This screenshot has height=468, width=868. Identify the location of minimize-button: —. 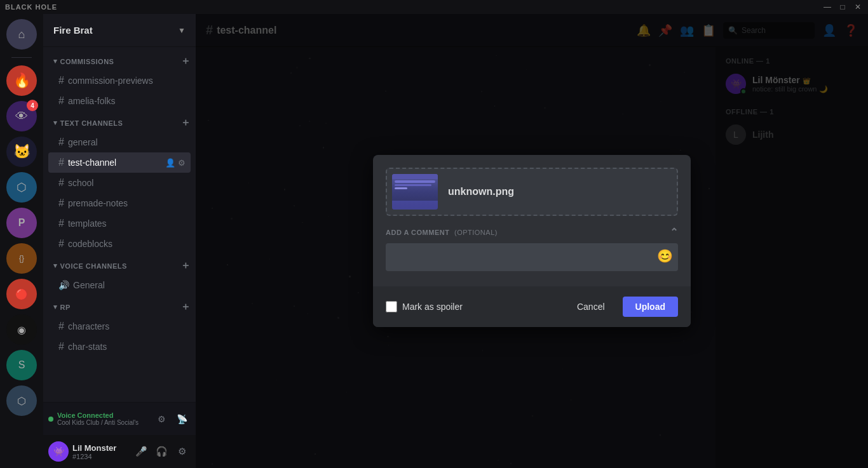
(827, 7).